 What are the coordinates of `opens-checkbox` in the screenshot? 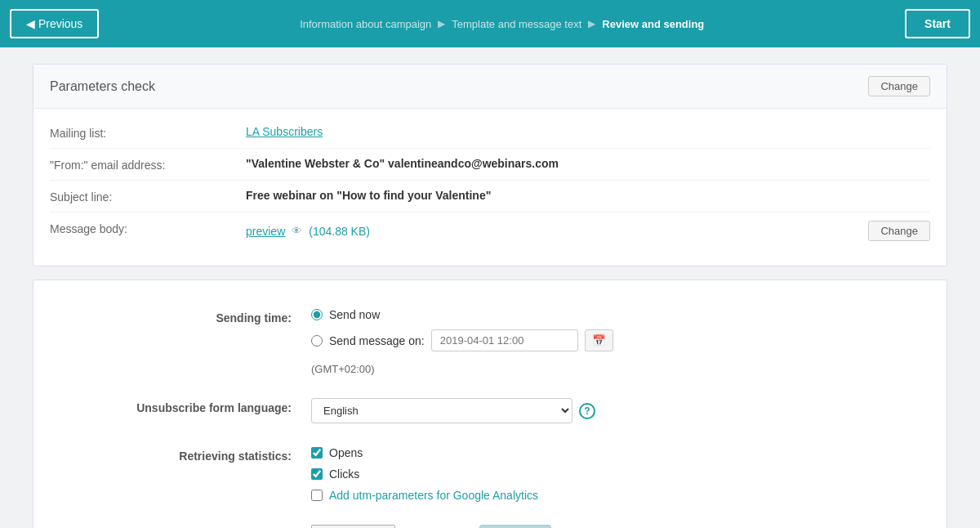 It's located at (317, 453).